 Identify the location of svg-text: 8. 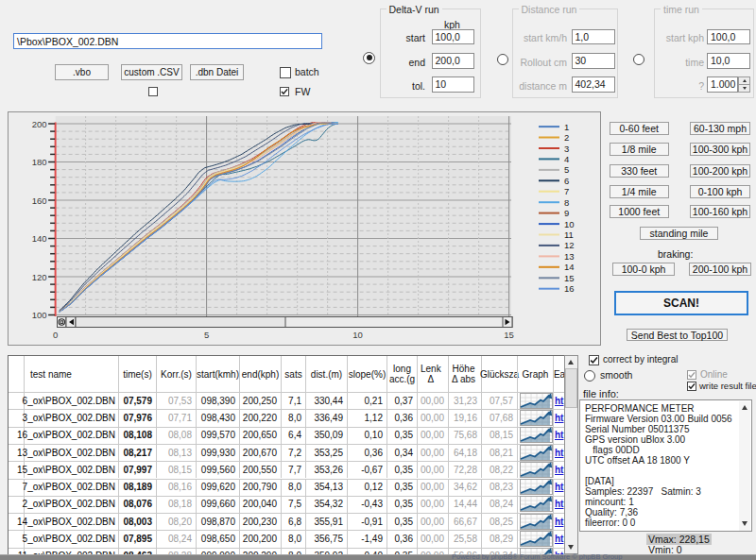
(567, 202).